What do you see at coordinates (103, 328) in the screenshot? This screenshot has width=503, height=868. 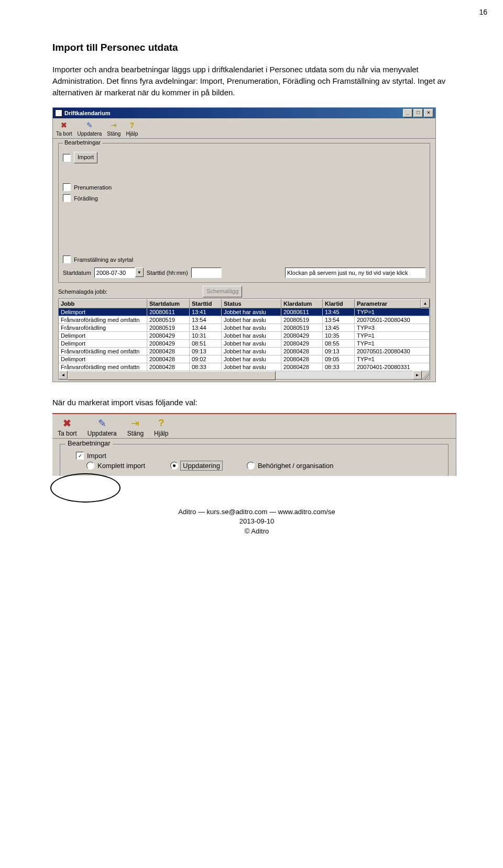 I see `table-cell: Frånvaroförädling` at bounding box center [103, 328].